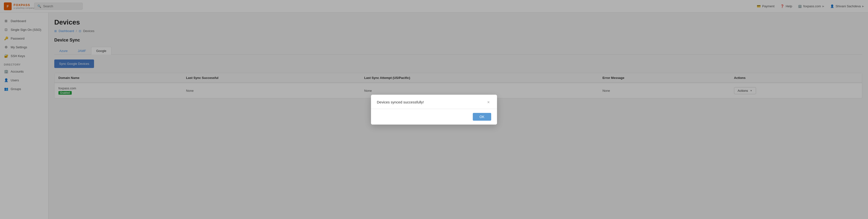 Image resolution: width=868 pixels, height=219 pixels. What do you see at coordinates (434, 102) in the screenshot?
I see `modal-header: Devices synced successfully! ×` at bounding box center [434, 102].